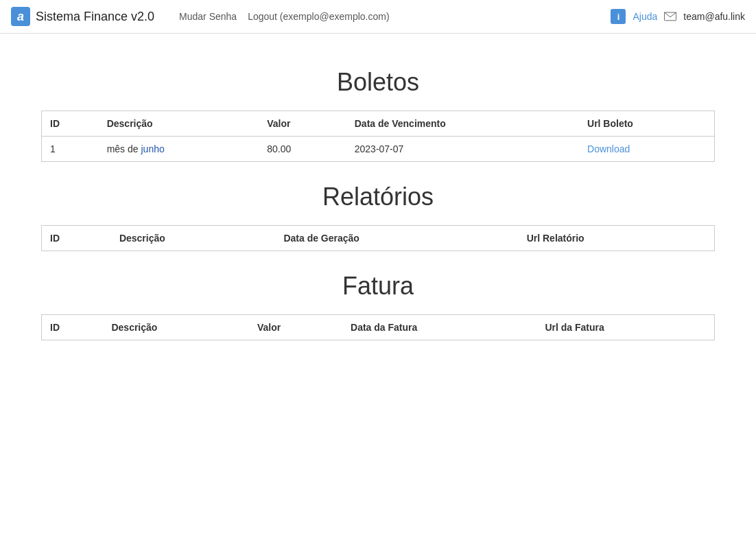 This screenshot has height=536, width=756. I want to click on relatorios-col-id: ID, so click(77, 239).